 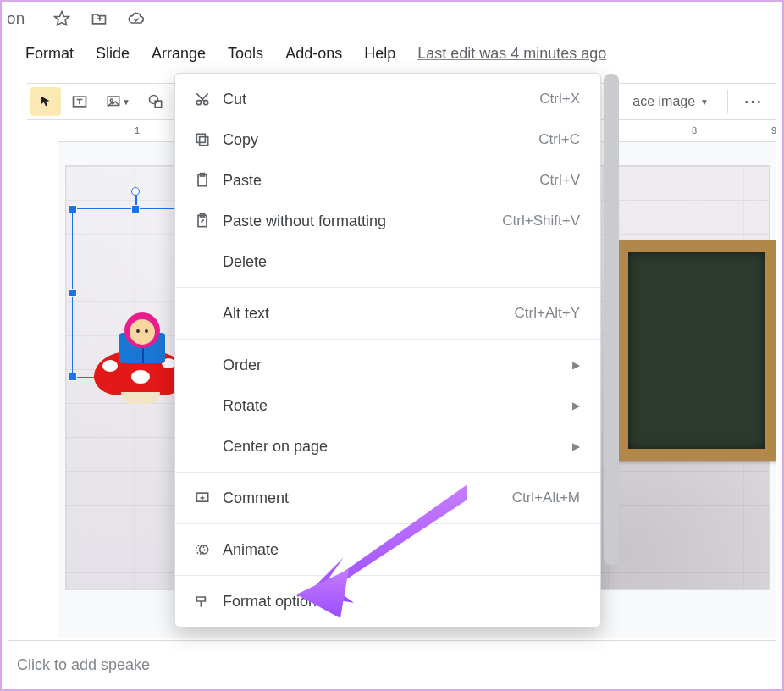 I want to click on ctx-comment: Comment Ctrl+Alt+M, so click(x=388, y=498).